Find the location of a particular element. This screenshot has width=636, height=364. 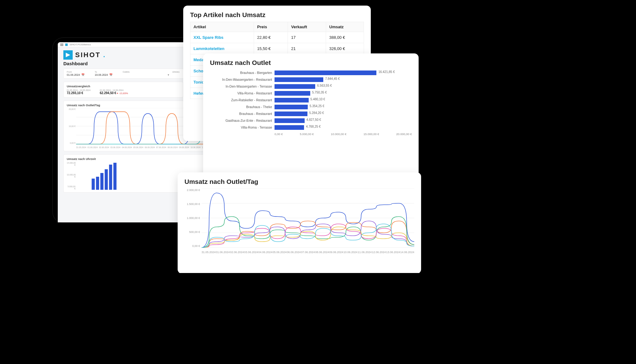

hbar-row: Villa-Roma - Terrasse4.768,25 € is located at coordinates (311, 127).